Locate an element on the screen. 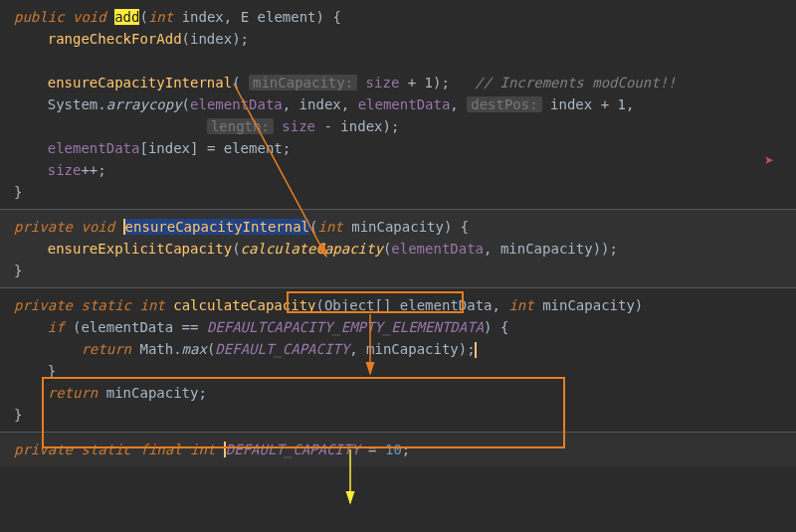  code-line is located at coordinates (405, 61).